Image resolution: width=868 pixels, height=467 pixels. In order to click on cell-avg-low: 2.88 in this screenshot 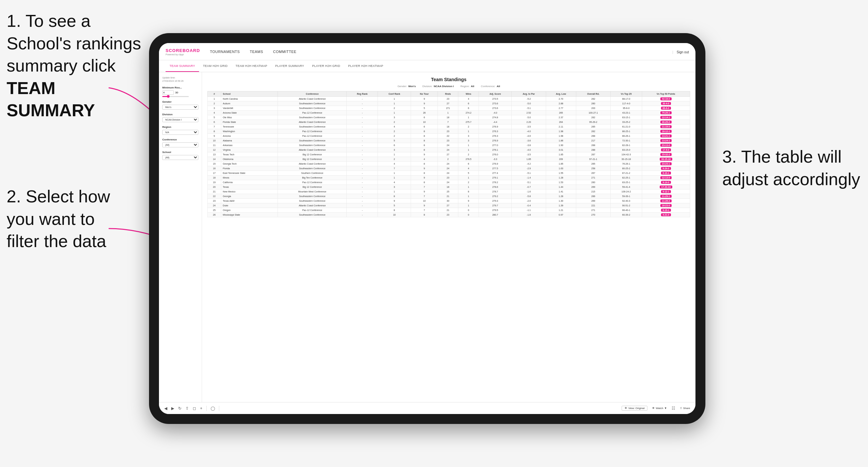, I will do `click(561, 104)`.